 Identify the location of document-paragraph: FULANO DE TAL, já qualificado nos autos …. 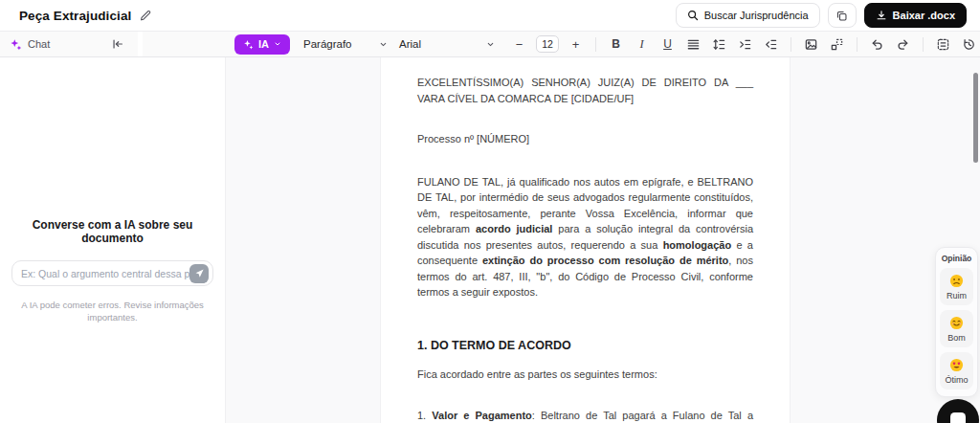
(586, 237).